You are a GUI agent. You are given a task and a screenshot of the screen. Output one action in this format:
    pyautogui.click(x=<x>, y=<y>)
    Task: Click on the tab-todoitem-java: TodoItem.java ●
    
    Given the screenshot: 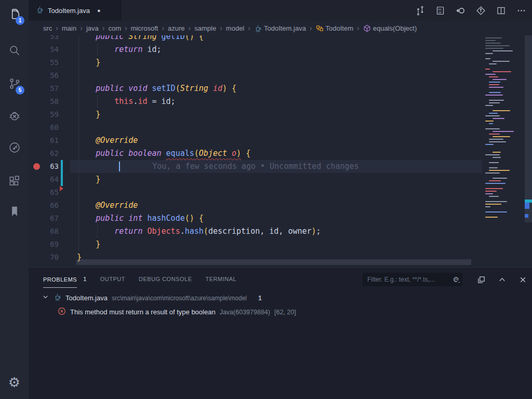 What is the action you would take?
    pyautogui.click(x=75, y=10)
    